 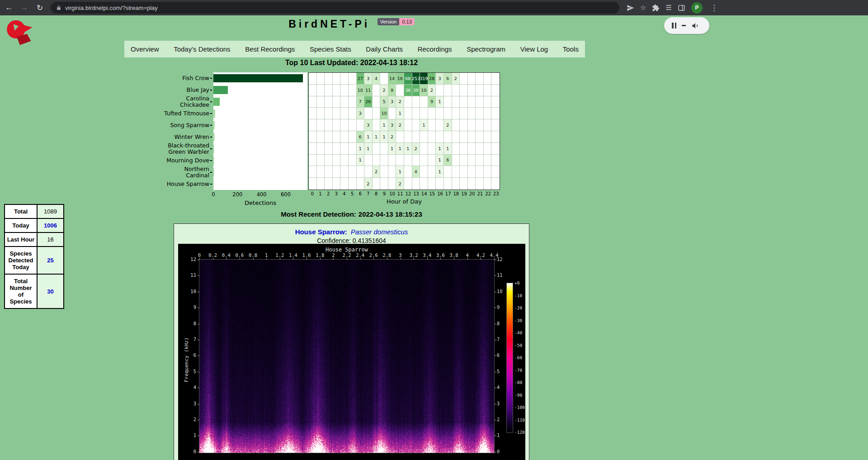 What do you see at coordinates (24, 8) in the screenshot?
I see `browser-forward-button: →` at bounding box center [24, 8].